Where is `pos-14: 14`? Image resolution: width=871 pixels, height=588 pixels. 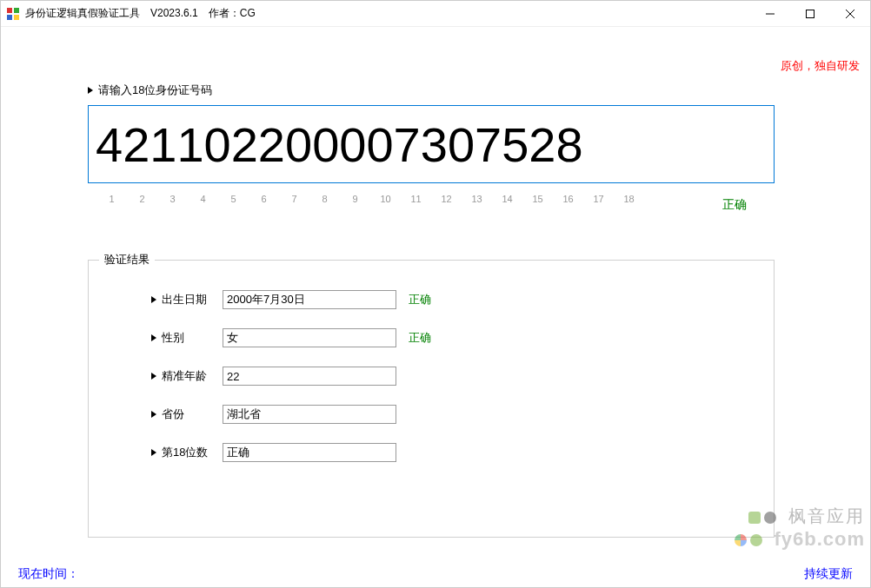
pos-14: 14 is located at coordinates (508, 199).